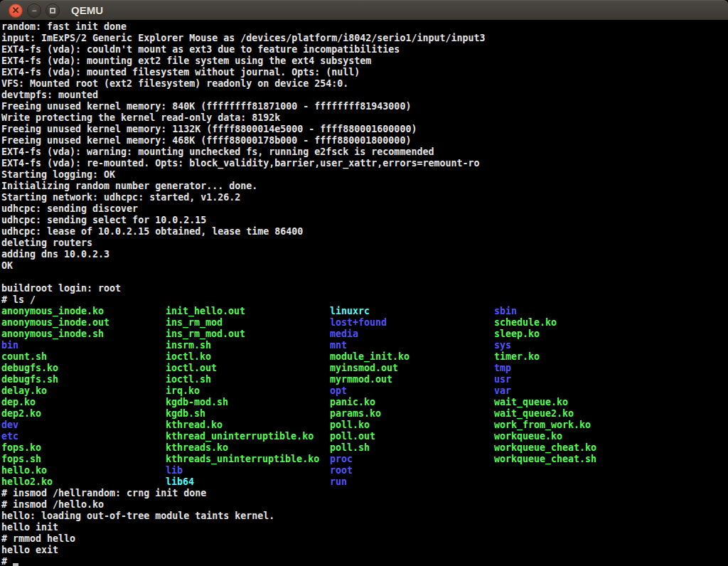 The height and width of the screenshot is (566, 728). I want to click on ls-entry-file: debugfs.sh, so click(84, 380).